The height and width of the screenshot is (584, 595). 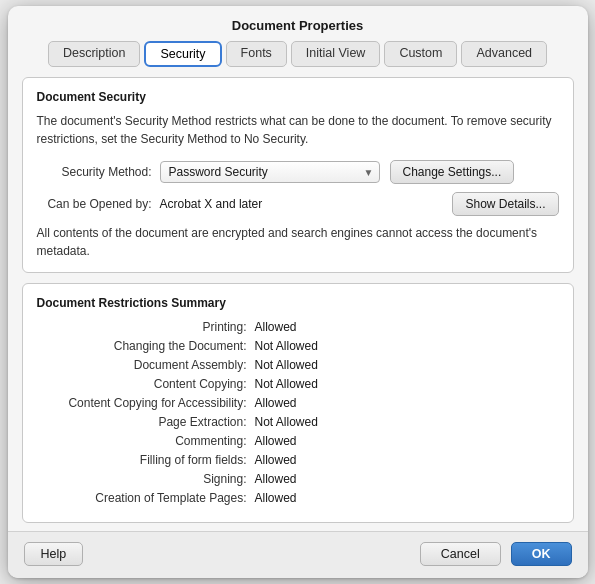 What do you see at coordinates (142, 403) in the screenshot?
I see `restriction-accessibility-label: Content Copying for Accessibility:` at bounding box center [142, 403].